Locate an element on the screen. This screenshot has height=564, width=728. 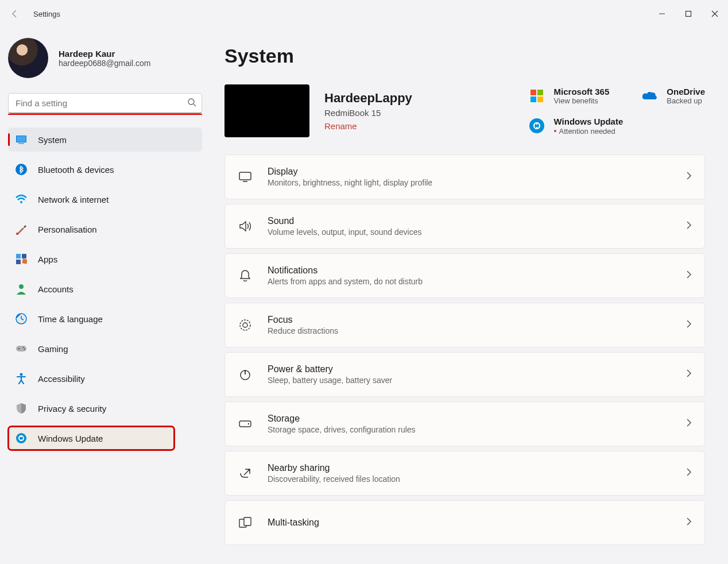
card-title: Sound is located at coordinates (470, 221).